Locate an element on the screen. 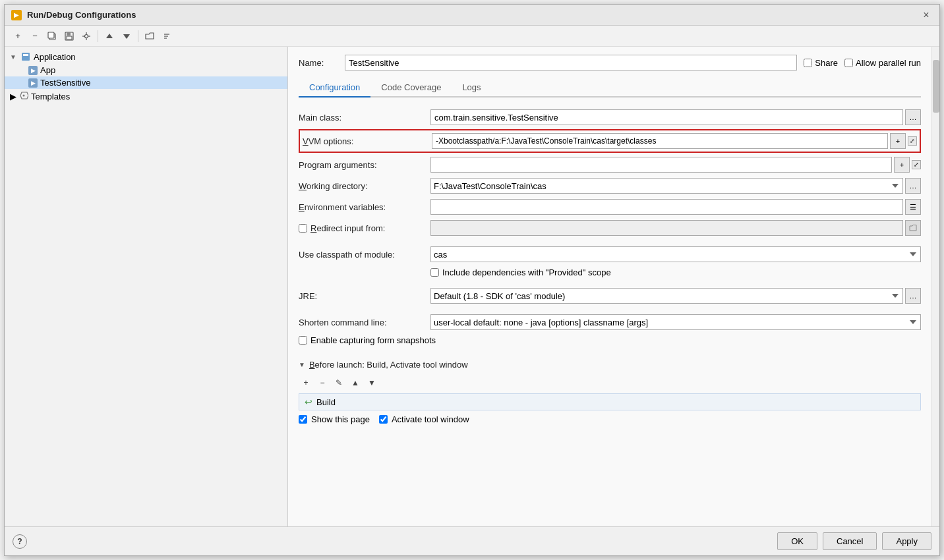 This screenshot has height=560, width=944. tab-code-coverage: Code Coverage is located at coordinates (411, 88).